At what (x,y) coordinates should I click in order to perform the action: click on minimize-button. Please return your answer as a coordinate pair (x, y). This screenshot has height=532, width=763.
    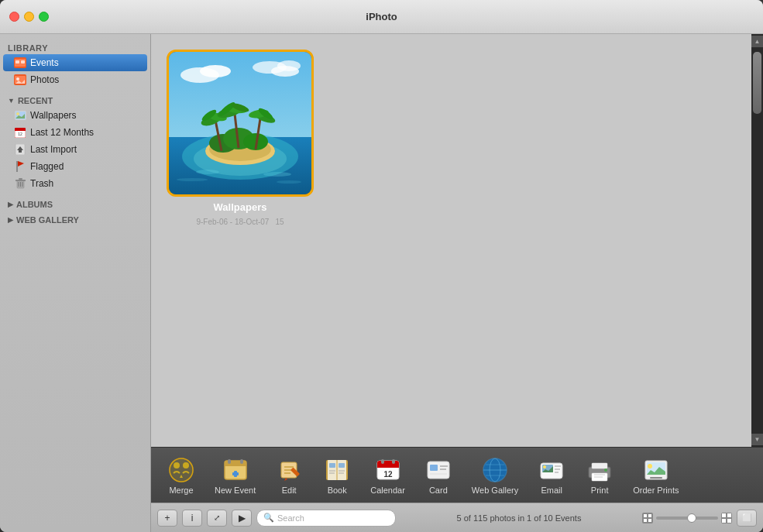
    Looking at the image, I should click on (29, 17).